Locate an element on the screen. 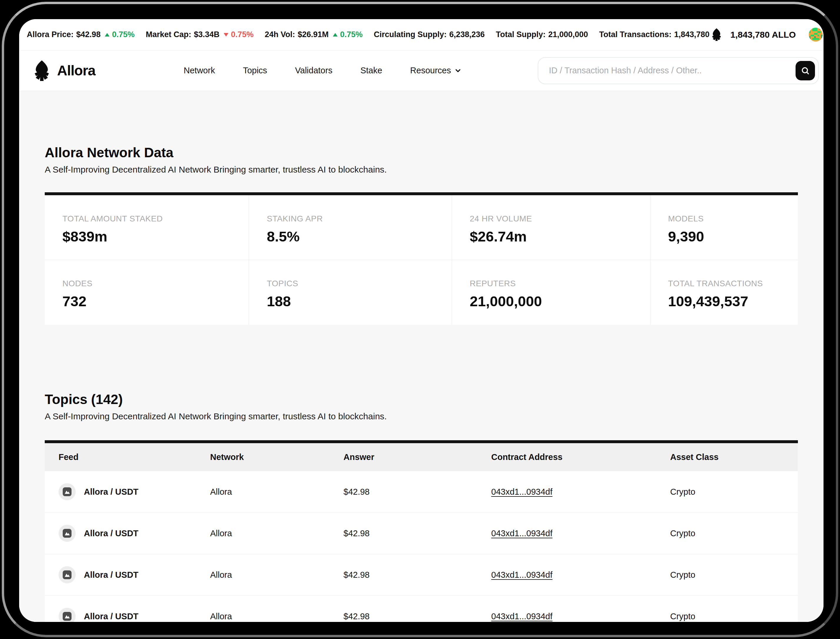  stat-card-label: TOTAL TRANSACTIONS is located at coordinates (730, 284).